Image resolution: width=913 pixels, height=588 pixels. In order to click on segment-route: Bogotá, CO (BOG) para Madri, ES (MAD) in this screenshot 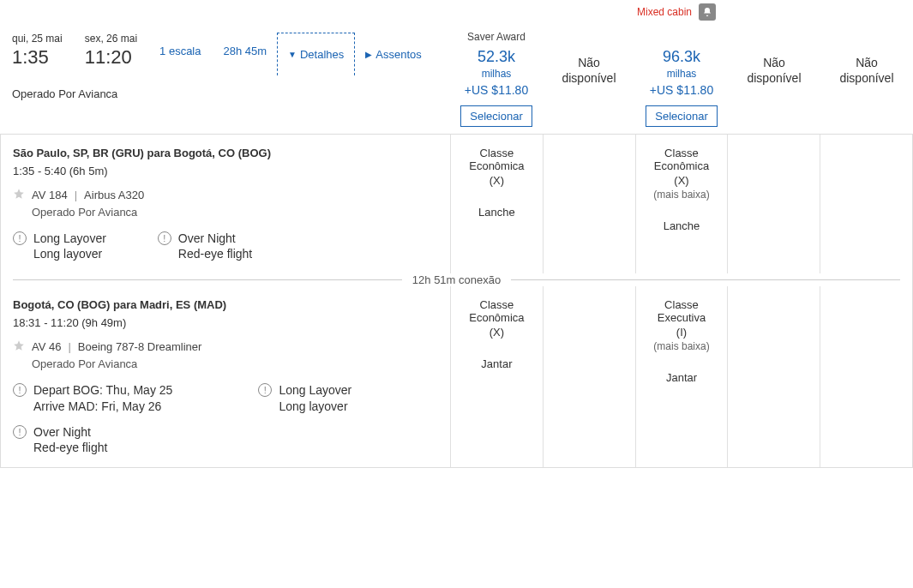, I will do `click(225, 305)`.